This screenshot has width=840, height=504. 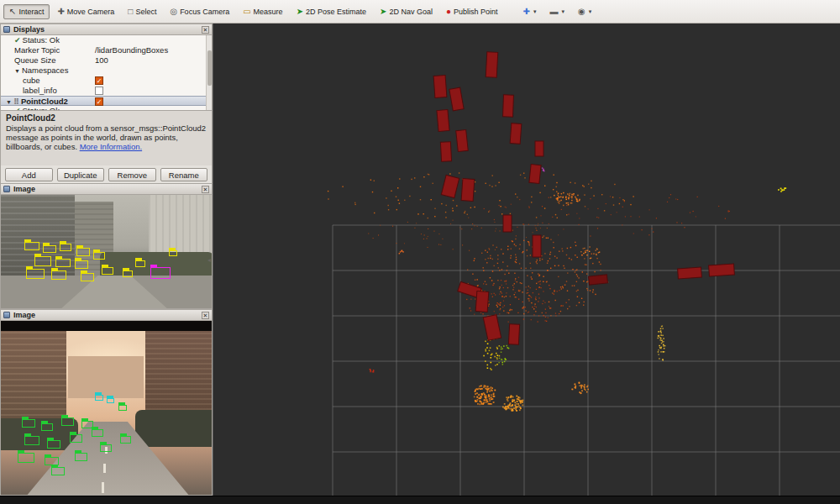 I want to click on tool-publish-point: ●Publish Point, so click(x=472, y=12).